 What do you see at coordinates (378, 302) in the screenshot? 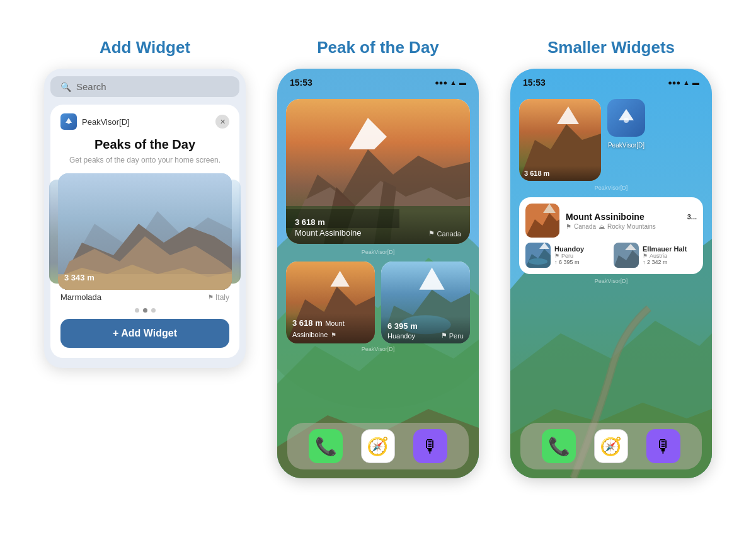
I see `half-widgets-row: 3 618 m Mount Assiniboine ⚑` at bounding box center [378, 302].